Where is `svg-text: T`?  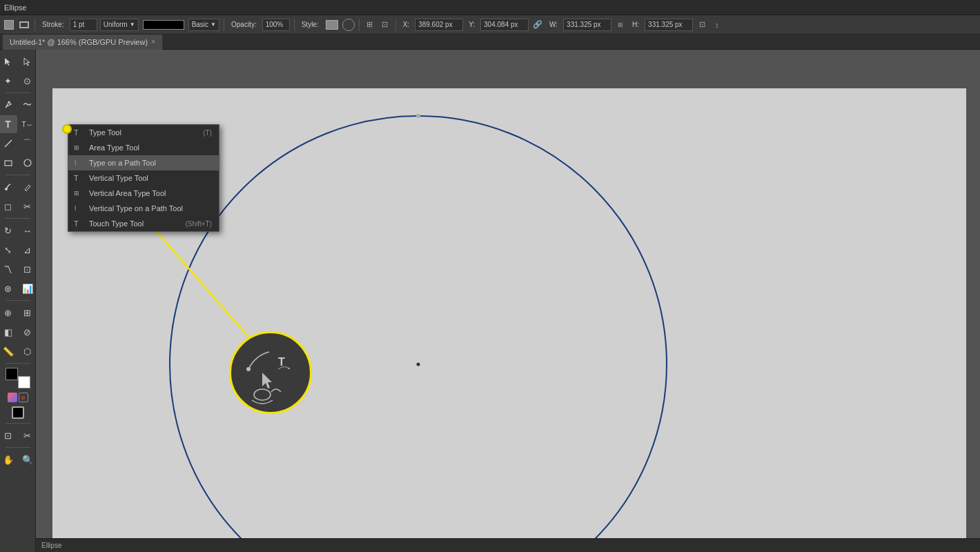 svg-text: T is located at coordinates (282, 362).